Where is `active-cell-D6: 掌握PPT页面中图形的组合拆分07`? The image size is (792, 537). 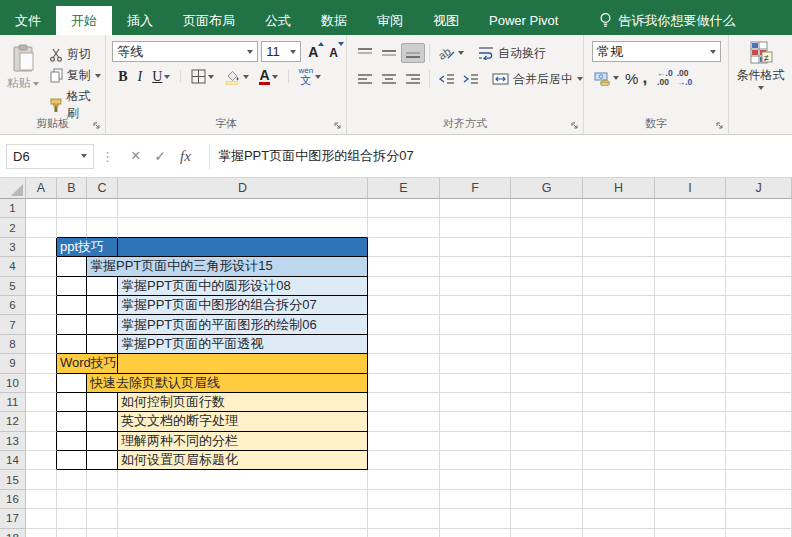
active-cell-D6: 掌握PPT页面中图形的组合拆分07 is located at coordinates (243, 306).